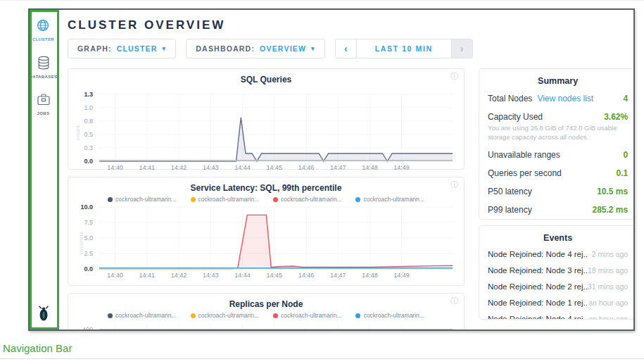 Image resolution: width=644 pixels, height=364 pixels. Describe the element at coordinates (122, 49) in the screenshot. I see `graph-dropdown: GRAPH: CLUSTER ▾` at that location.